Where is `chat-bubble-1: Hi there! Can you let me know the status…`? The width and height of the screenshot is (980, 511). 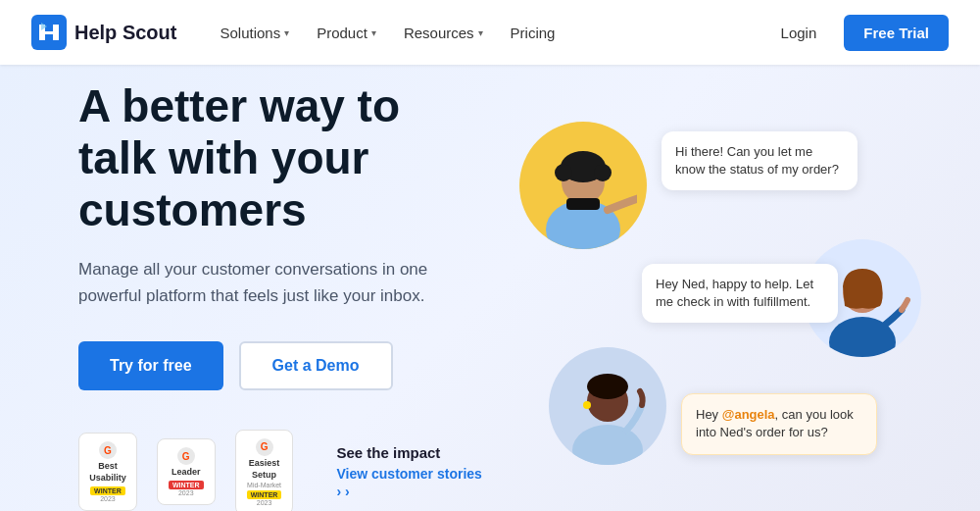
chat-bubble-1: Hi there! Can you let me know the status… is located at coordinates (760, 161).